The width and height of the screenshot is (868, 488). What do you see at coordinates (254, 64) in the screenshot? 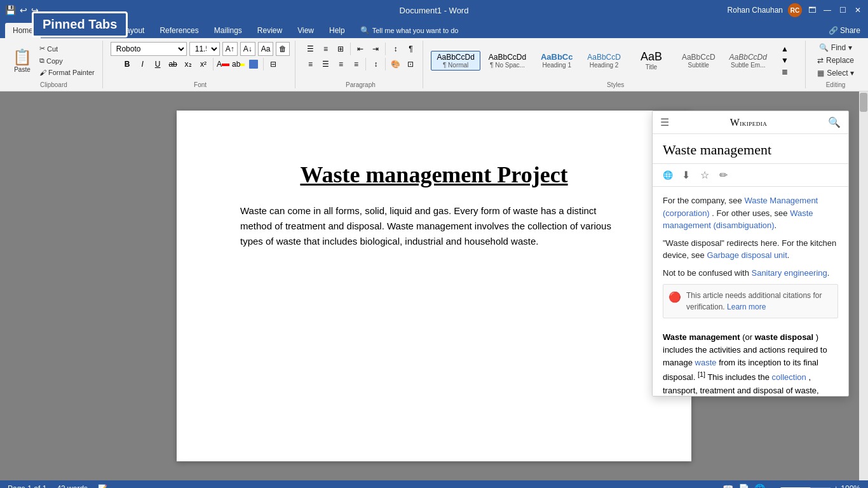
I see `shading-button` at bounding box center [254, 64].